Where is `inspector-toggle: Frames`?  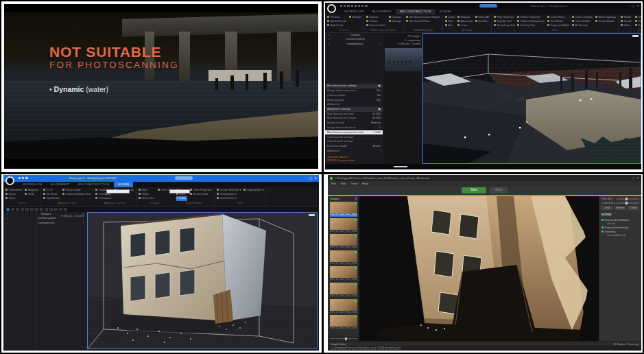 inspector-toggle: Frames is located at coordinates (620, 208).